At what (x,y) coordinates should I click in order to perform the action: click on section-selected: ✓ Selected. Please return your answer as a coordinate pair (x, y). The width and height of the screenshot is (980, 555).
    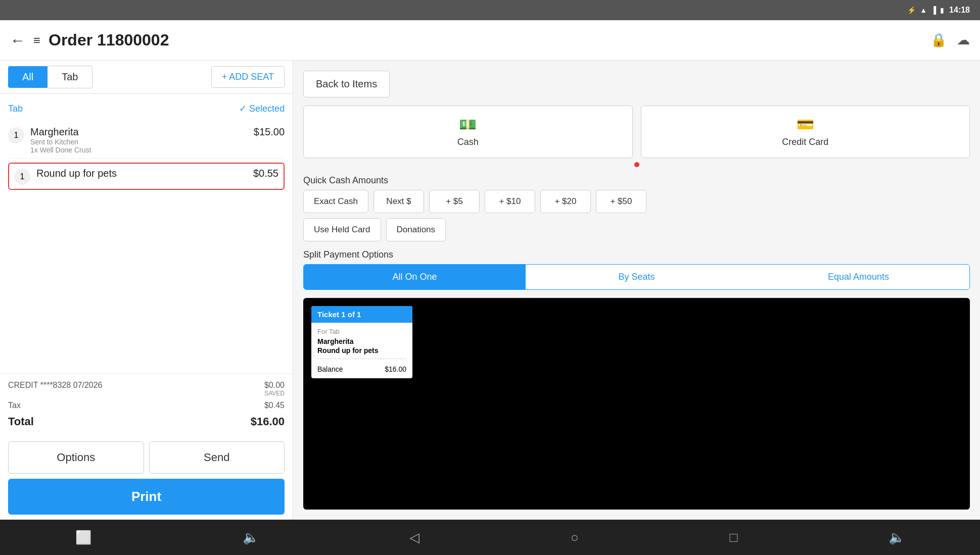
    Looking at the image, I should click on (262, 109).